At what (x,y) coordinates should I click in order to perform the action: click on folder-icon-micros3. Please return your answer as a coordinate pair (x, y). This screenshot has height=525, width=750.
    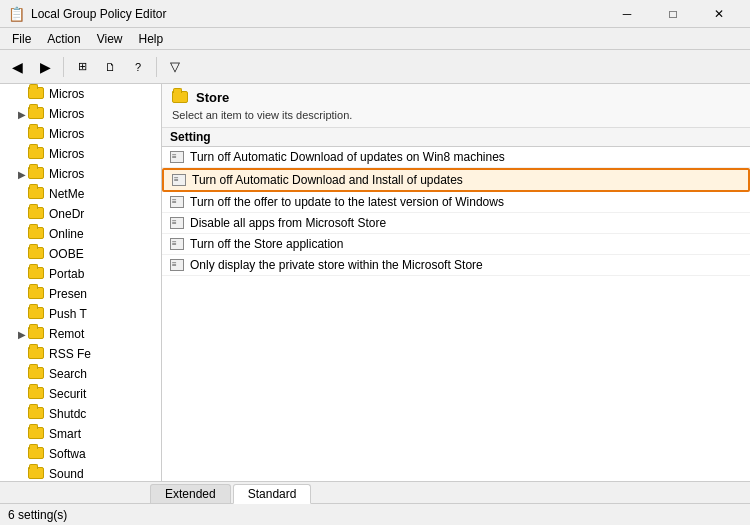
    Looking at the image, I should click on (37, 134).